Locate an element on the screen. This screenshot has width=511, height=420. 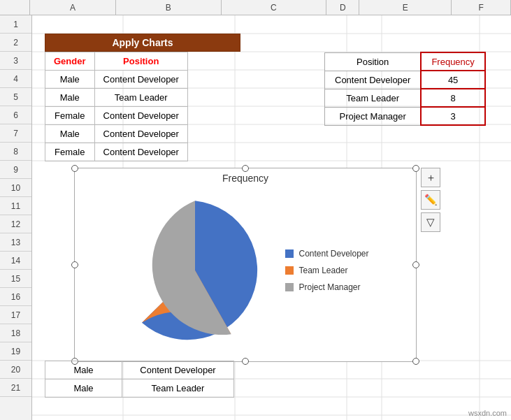
pie-chart-svg is located at coordinates (195, 270).